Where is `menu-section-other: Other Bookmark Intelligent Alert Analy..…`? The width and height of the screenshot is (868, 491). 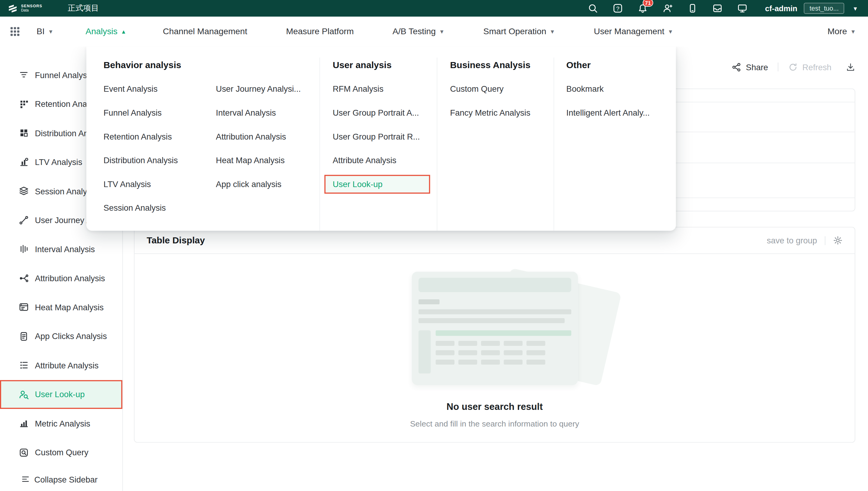 menu-section-other: Other Bookmark Intelligent Alert Analy..… is located at coordinates (615, 144).